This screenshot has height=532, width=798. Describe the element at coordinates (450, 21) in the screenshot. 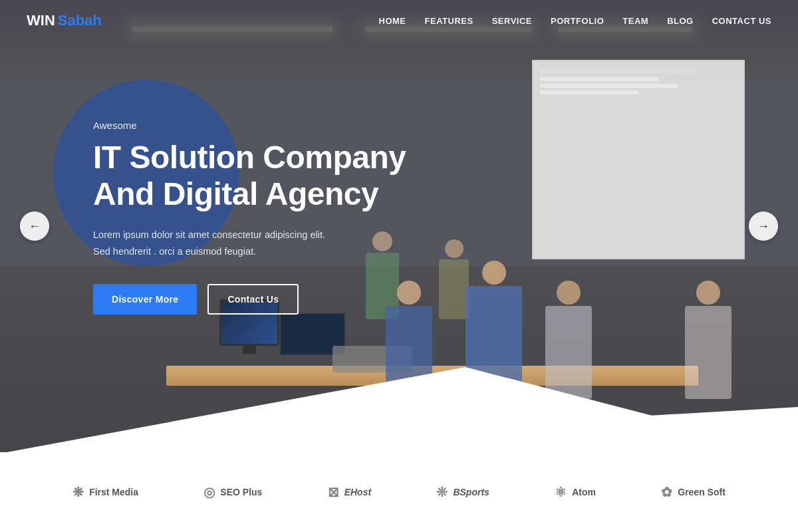

I see `nav-features: FEATURES` at that location.